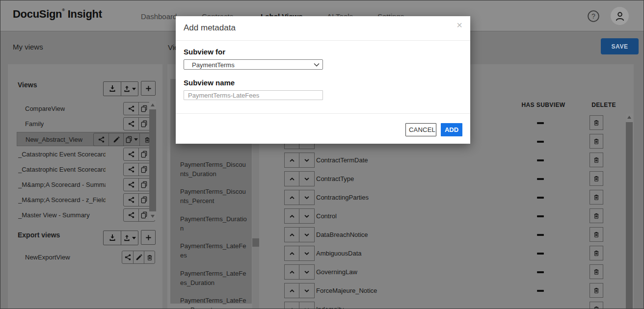 Image resolution: width=644 pixels, height=309 pixels. Describe the element at coordinates (62, 154) in the screenshot. I see `view-name: _Catastrophic Event Scorecard - Su...` at that location.